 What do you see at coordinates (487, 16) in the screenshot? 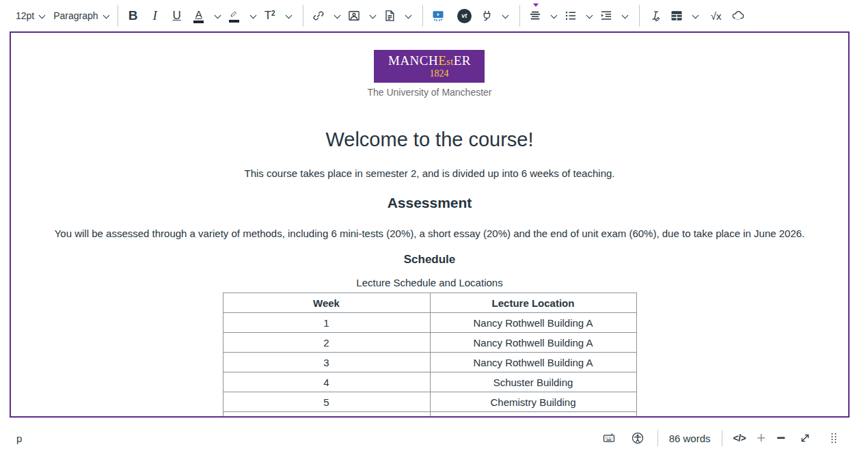
I see `external-apps-button` at bounding box center [487, 16].